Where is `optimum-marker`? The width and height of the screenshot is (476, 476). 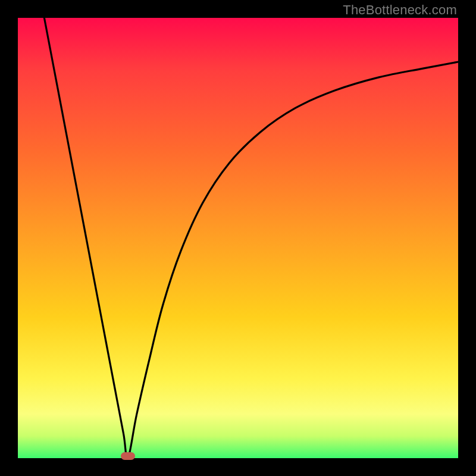
optimum-marker is located at coordinates (128, 456).